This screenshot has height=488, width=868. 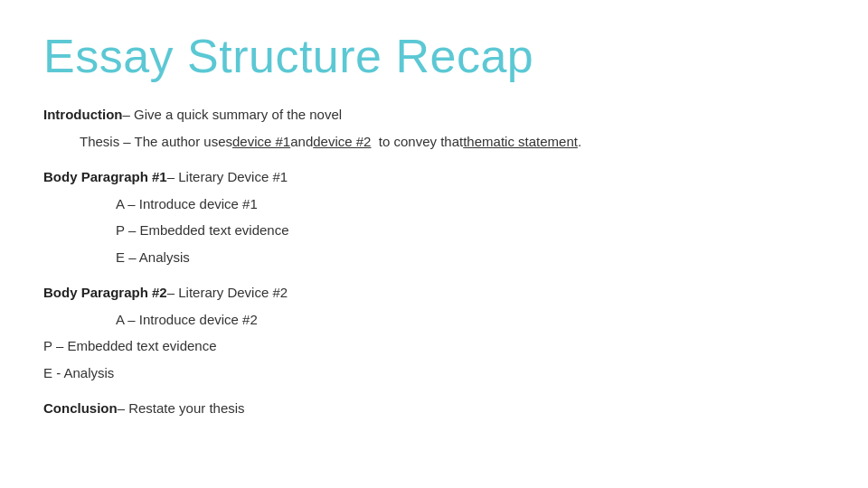 What do you see at coordinates (228, 177) in the screenshot?
I see `body-para-1-rest: – Literary Device #1` at bounding box center [228, 177].